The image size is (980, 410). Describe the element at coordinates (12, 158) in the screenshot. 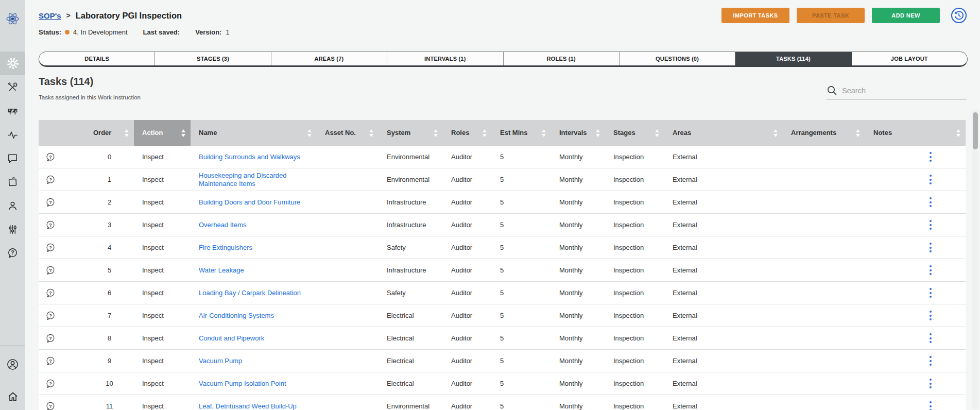

I see `sidebar-nav: ?` at that location.